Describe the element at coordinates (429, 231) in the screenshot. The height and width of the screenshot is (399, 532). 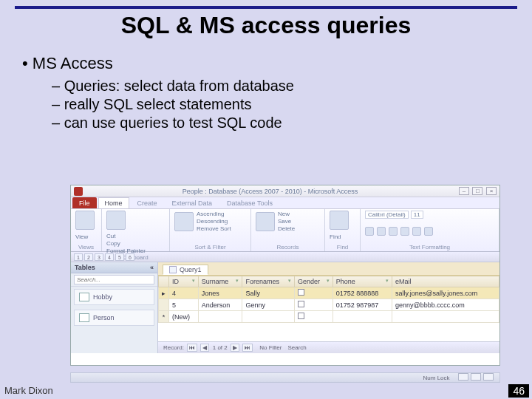
I see `align-right-button` at that location.